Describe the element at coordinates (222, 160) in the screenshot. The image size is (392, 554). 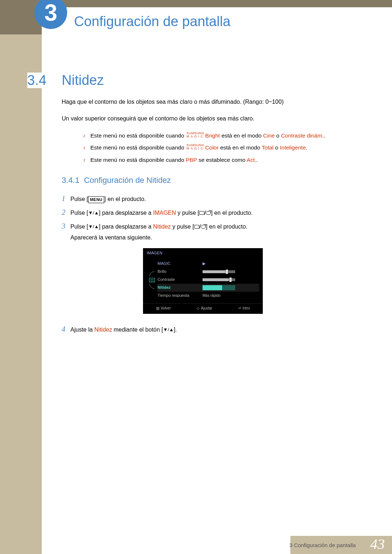
I see `t: se establece como` at that location.